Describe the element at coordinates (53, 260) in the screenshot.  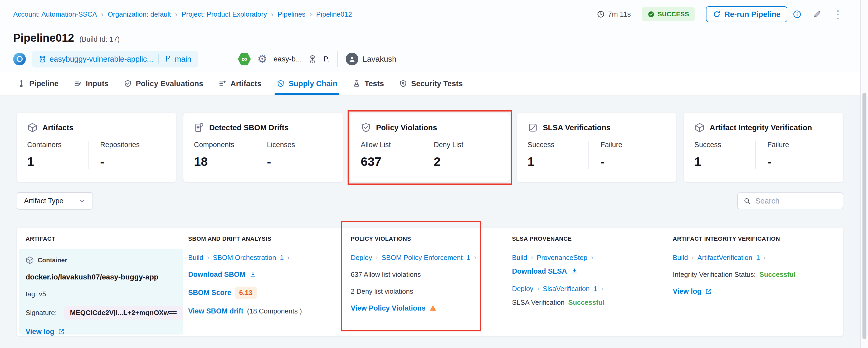
I see `artifact-type-label: Container` at that location.